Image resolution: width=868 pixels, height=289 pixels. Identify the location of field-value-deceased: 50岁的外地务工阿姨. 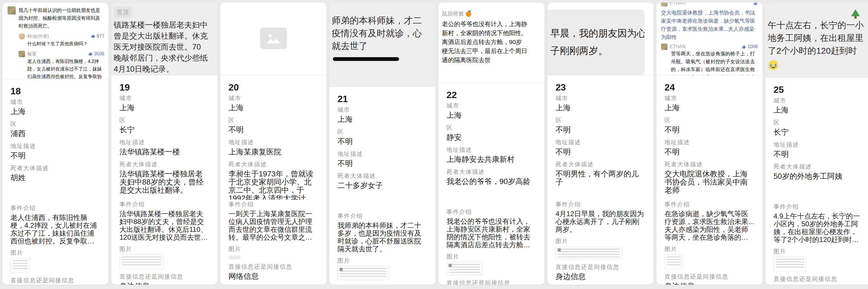
(818, 176).